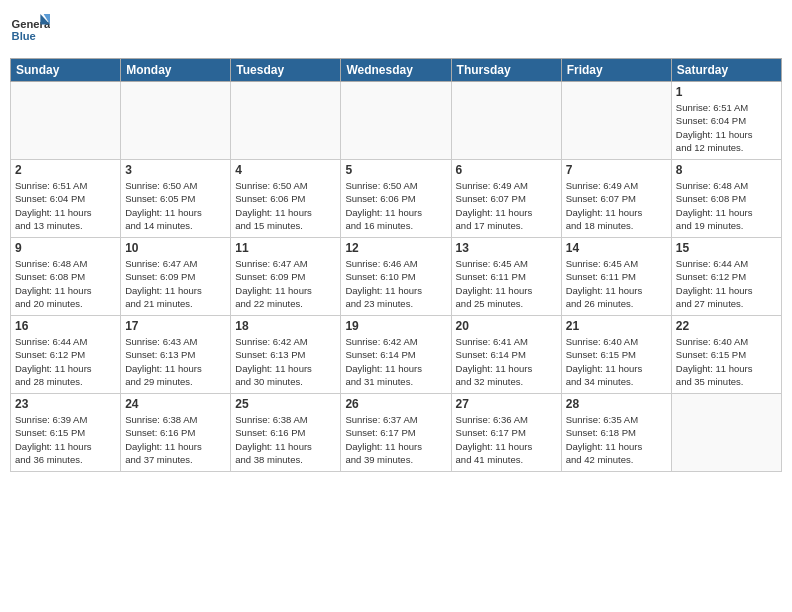 The image size is (792, 612). What do you see at coordinates (616, 440) in the screenshot?
I see `day-info: Sunrise: 6:35 AM Sunset: 6:18 PM Dayligh…` at bounding box center [616, 440].